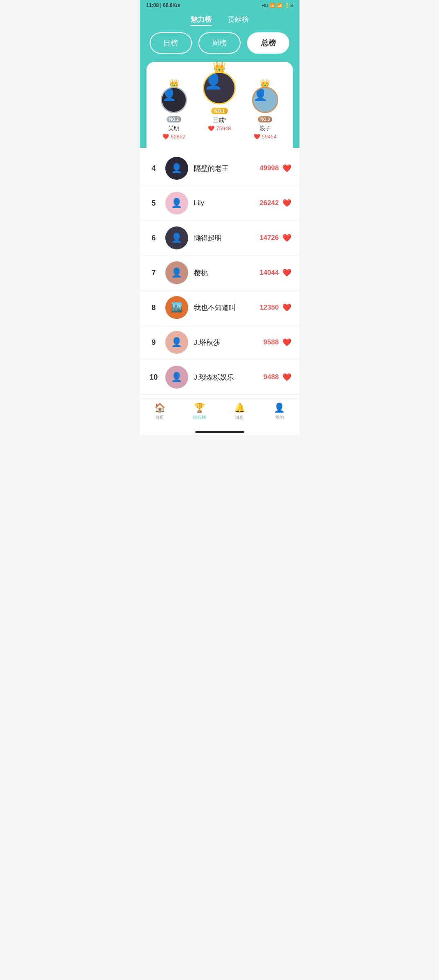 The image size is (439, 980). I want to click on rank-number: 9, so click(154, 342).